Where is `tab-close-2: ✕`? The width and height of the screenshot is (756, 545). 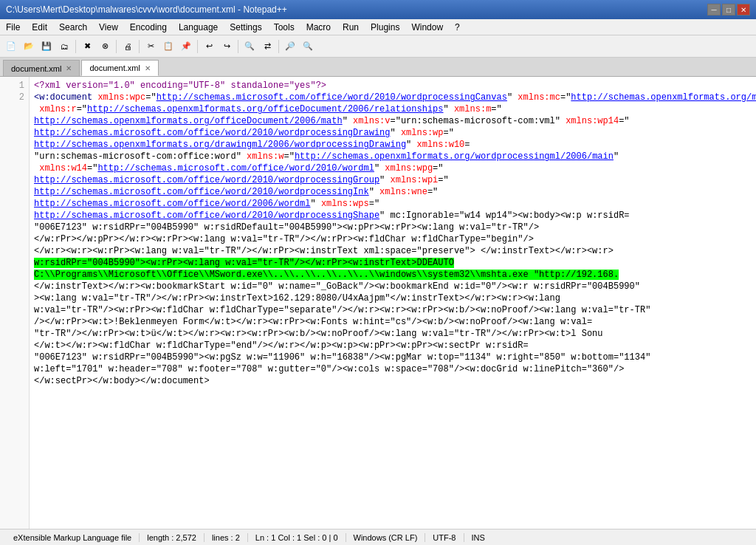
tab-close-2: ✕ is located at coordinates (148, 68).